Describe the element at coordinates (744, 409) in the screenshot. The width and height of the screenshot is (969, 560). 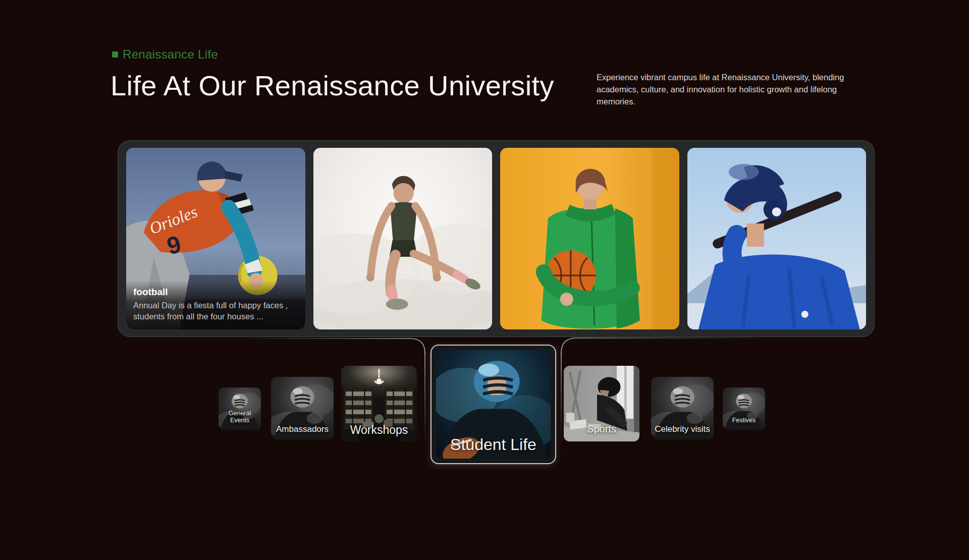
I see `category-festives: Festives` at that location.